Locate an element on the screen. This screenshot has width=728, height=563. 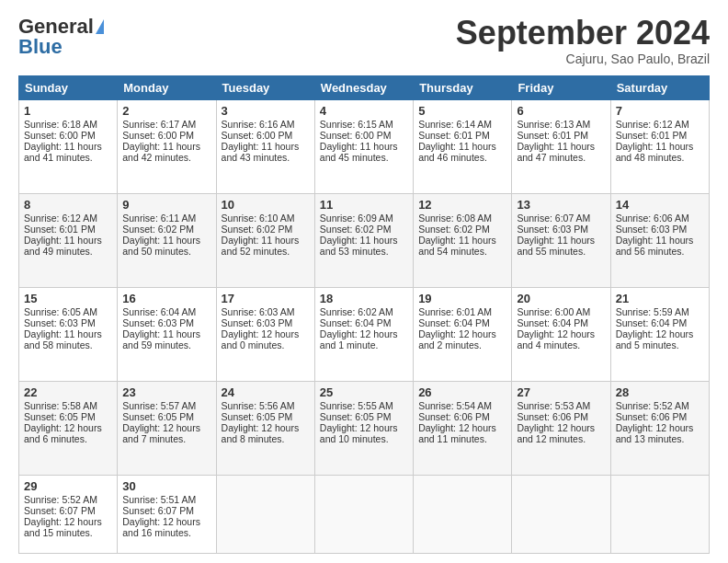
table-row: 18Sunrise: 6:02 AMSunset: 6:04 PMDayligh… is located at coordinates (364, 334).